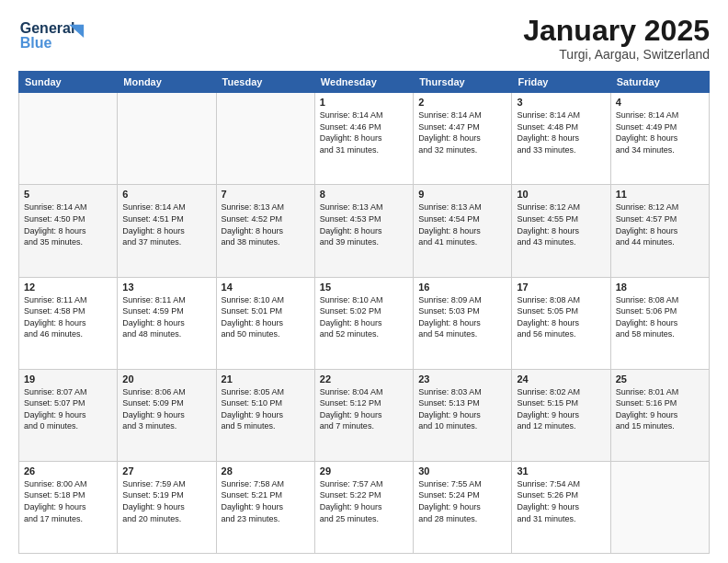 This screenshot has height=563, width=728. What do you see at coordinates (68, 507) in the screenshot?
I see `calendar-cell: 26Sunrise: 8:00 AM Sunset: 5:18 PM Dayli…` at bounding box center [68, 507].